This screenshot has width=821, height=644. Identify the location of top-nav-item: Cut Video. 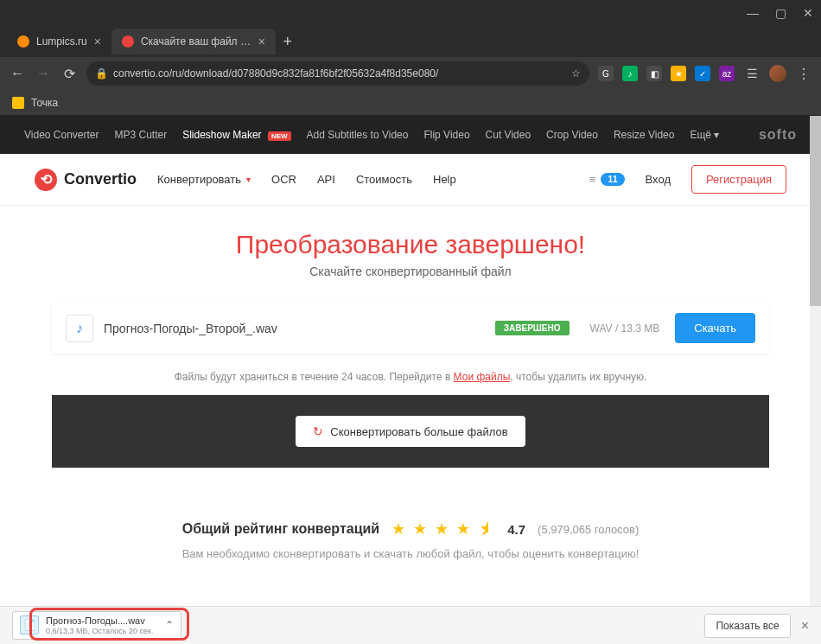
(508, 135).